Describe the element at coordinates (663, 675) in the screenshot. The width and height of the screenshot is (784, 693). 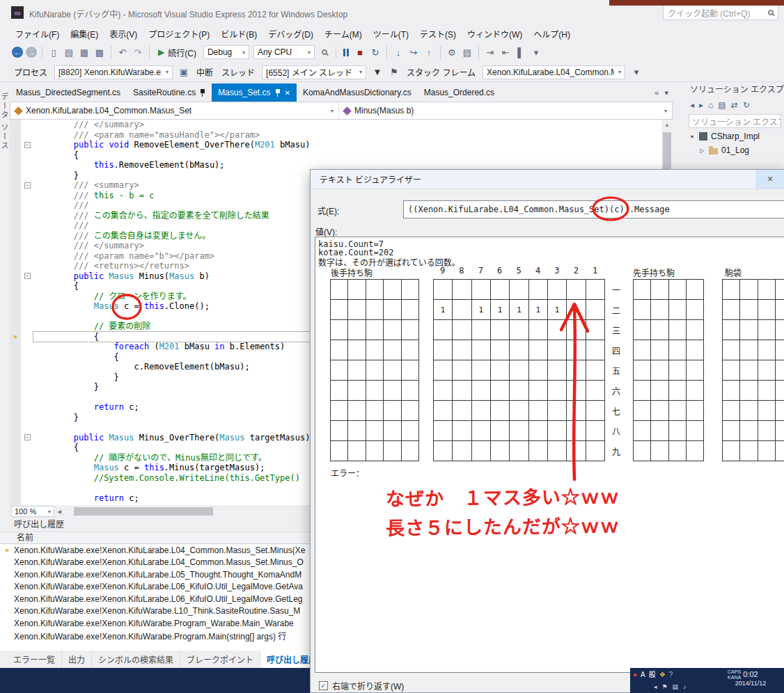
I see `ime-tools-icon: ❖` at that location.